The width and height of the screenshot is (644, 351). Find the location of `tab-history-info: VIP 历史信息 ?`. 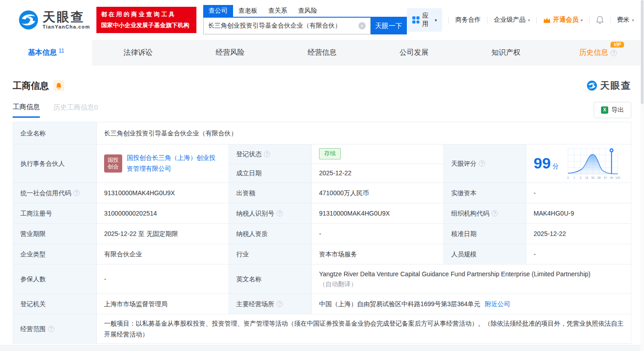

tab-history-info: VIP 历史信息 ? is located at coordinates (598, 53).